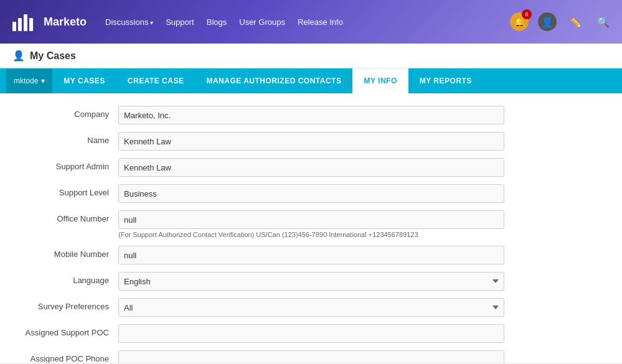 This screenshot has width=622, height=364. What do you see at coordinates (68, 112) in the screenshot?
I see `label-company: Company` at bounding box center [68, 112].